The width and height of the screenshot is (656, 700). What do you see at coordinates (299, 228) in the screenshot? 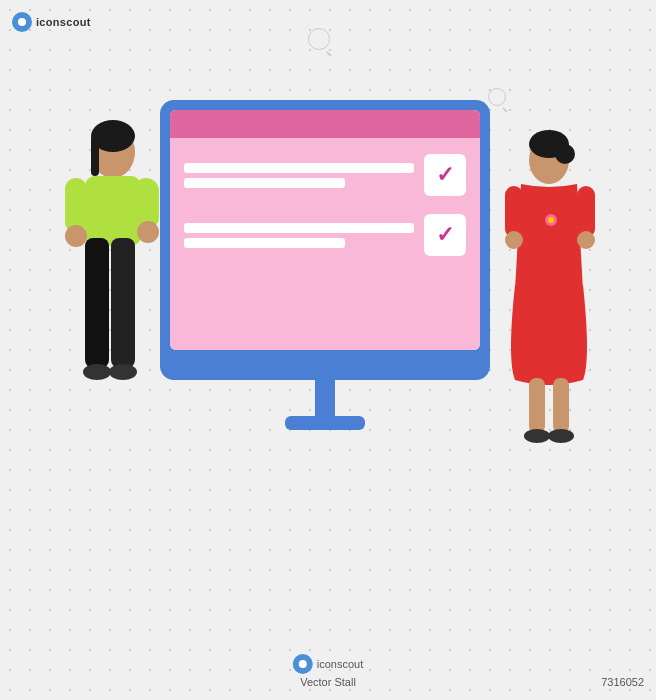
I see `line-2a` at bounding box center [299, 228].